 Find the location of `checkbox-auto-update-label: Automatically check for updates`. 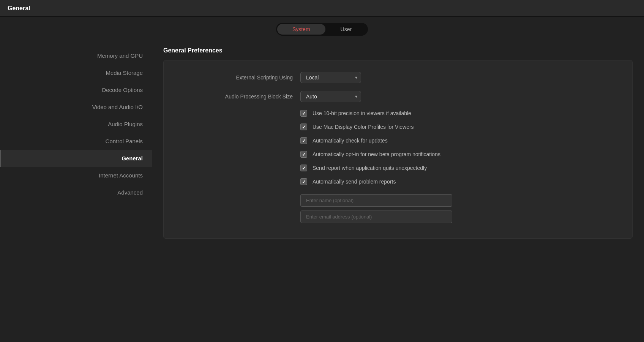

checkbox-auto-update-label: Automatically check for updates is located at coordinates (350, 141).